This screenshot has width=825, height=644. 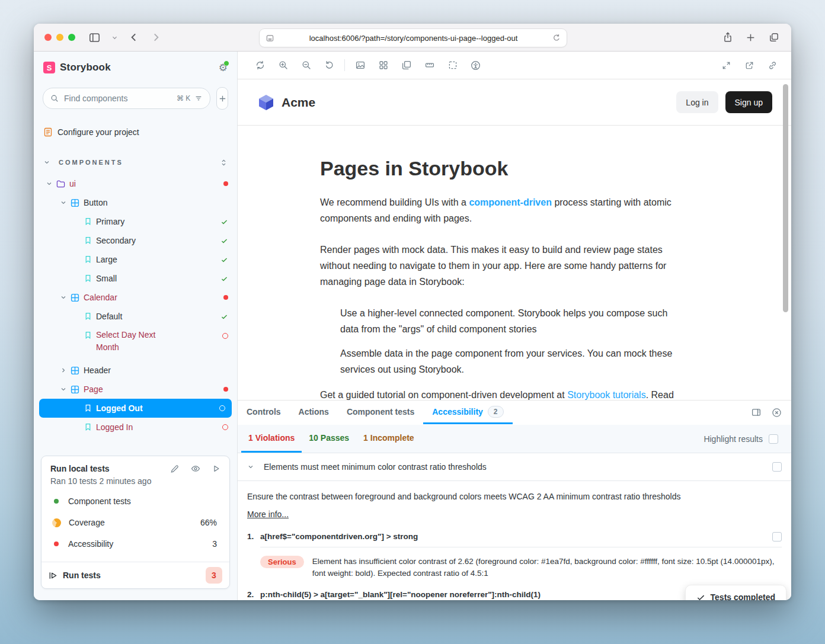 What do you see at coordinates (127, 98) in the screenshot?
I see `search-box: ⌘ K` at bounding box center [127, 98].